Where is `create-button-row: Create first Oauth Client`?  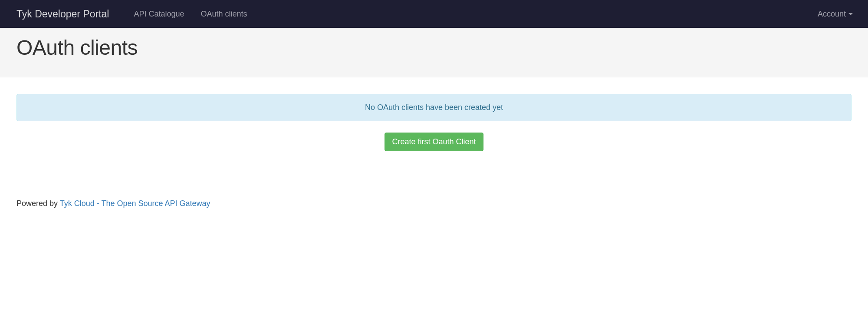
create-button-row: Create first Oauth Client is located at coordinates (434, 142).